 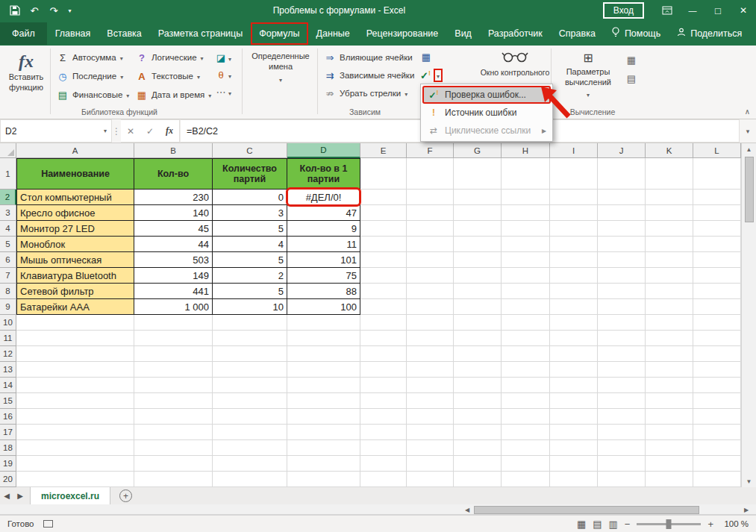 What do you see at coordinates (324, 479) in the screenshot?
I see `cell-D20` at bounding box center [324, 479].